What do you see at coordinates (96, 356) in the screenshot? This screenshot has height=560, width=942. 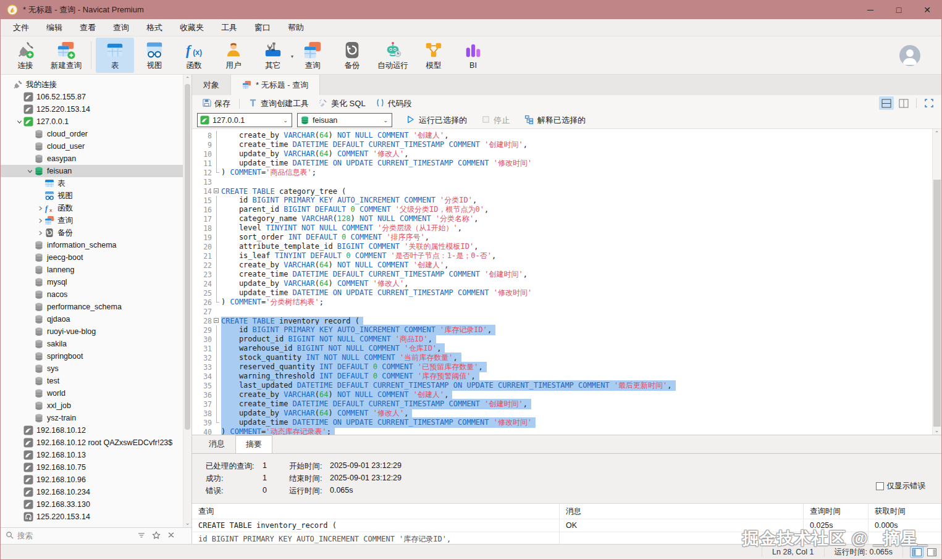 I see `tree-item-springboot: springboot` at bounding box center [96, 356].